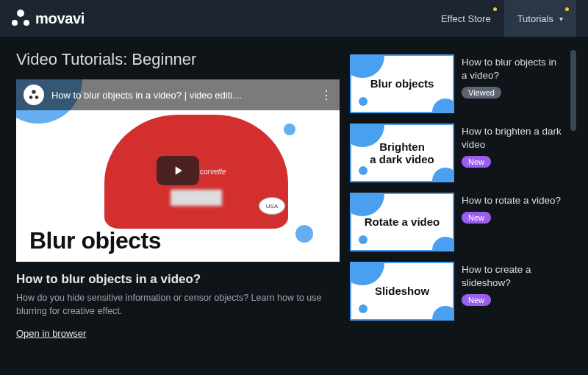  Describe the element at coordinates (459, 154) in the screenshot. I see `list-item: Brighten a dark videoHow to brighten a d…` at that location.